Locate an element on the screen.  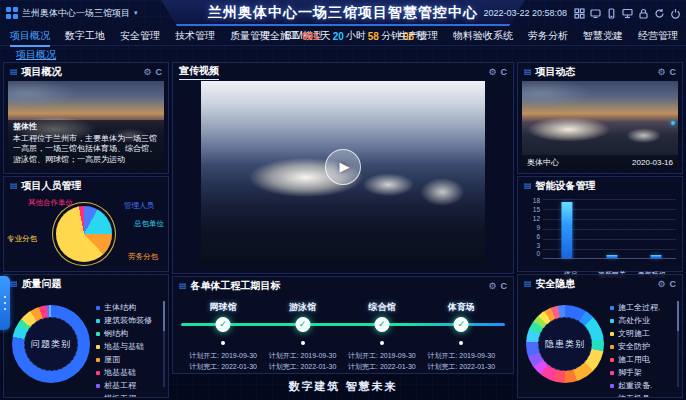
legend-item: 地基与基础 is located at coordinates (127, 346).